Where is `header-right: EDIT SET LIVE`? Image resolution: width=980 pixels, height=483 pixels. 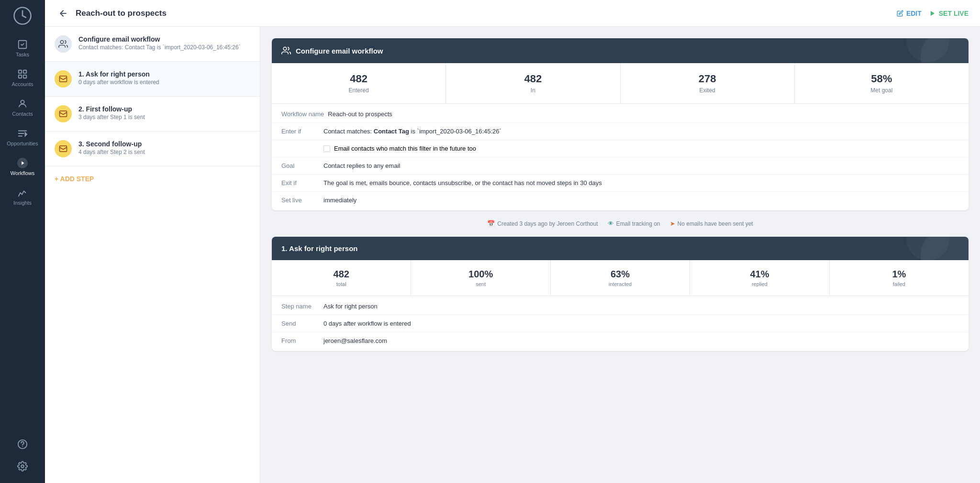
header-right: EDIT SET LIVE is located at coordinates (933, 13).